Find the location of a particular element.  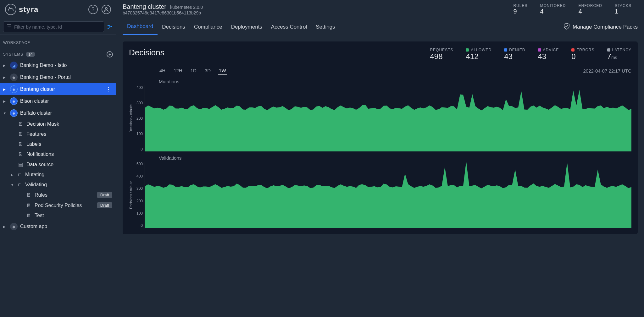

sidebar-item-banking-portal: ▶ ◆ Banking Demo - Portal is located at coordinates (58, 77).